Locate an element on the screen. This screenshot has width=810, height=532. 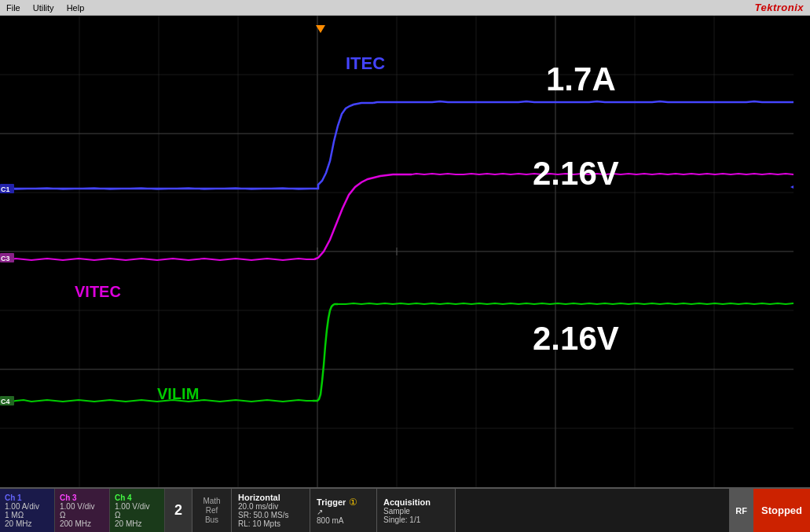
svg-text: C4 is located at coordinates (5, 402).